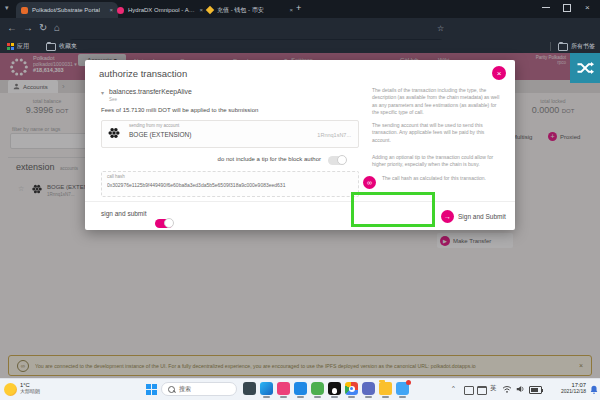 The height and width of the screenshot is (400, 600). What do you see at coordinates (567, 8) in the screenshot?
I see `window-maximize-button` at bounding box center [567, 8].